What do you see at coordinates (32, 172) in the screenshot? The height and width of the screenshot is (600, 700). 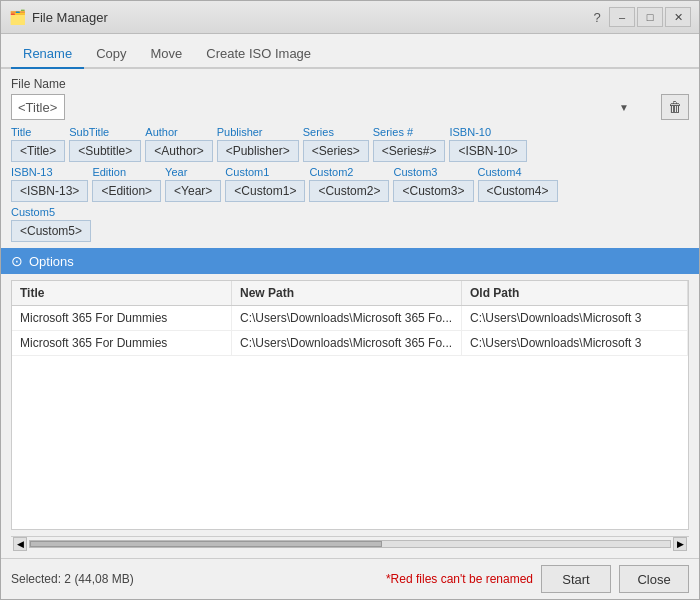 I see `tag-label-isbn13: ISBN-13` at bounding box center [32, 172].